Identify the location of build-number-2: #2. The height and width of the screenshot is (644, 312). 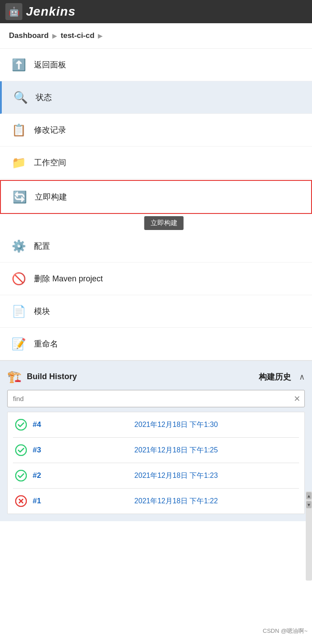
(41, 476).